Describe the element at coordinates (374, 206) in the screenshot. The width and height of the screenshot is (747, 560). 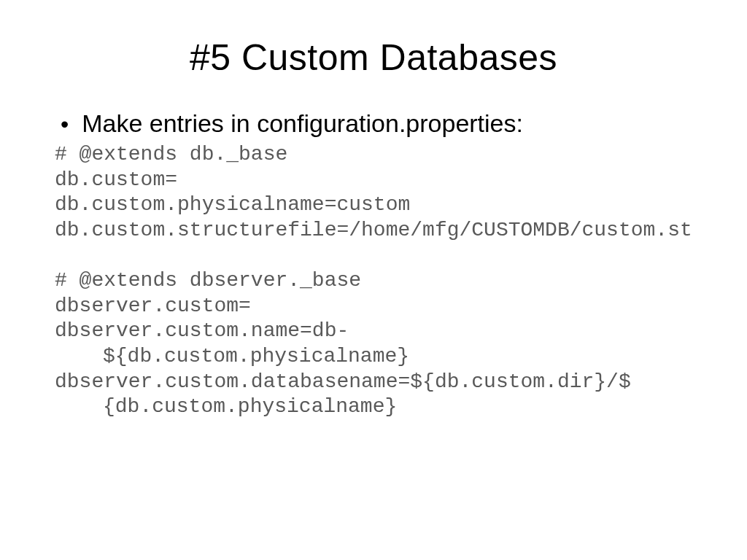
I see `code-line-3: db.custom.physicalname=custom` at that location.